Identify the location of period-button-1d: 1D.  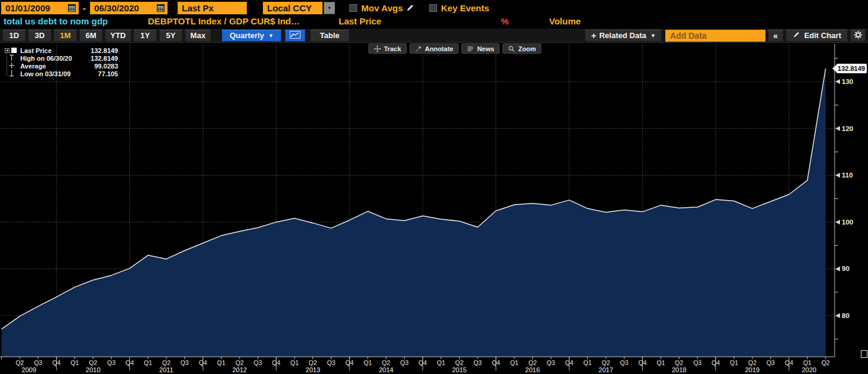
(14, 36).